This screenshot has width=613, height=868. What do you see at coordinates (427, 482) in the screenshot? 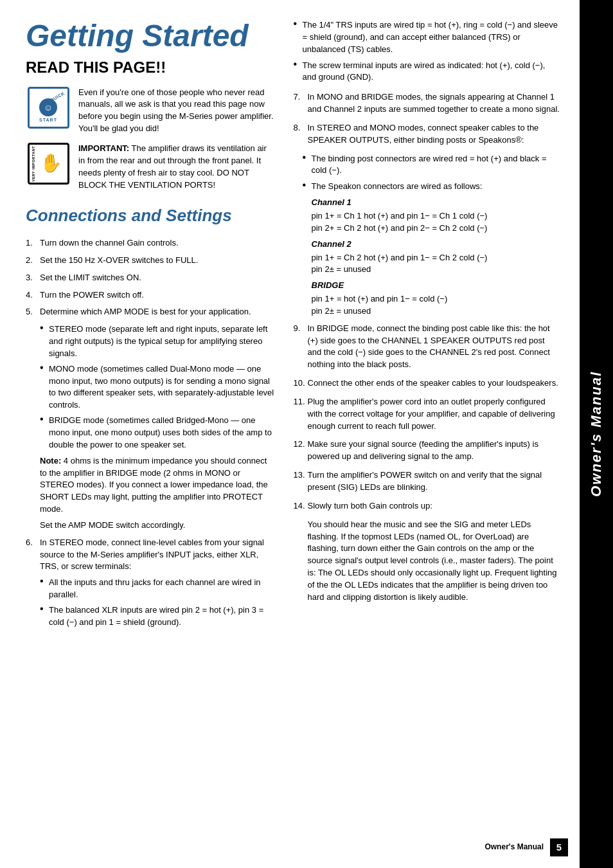
I see `item-13-block: 13. Turn the amplifier's POWER switch on…` at bounding box center [427, 482].